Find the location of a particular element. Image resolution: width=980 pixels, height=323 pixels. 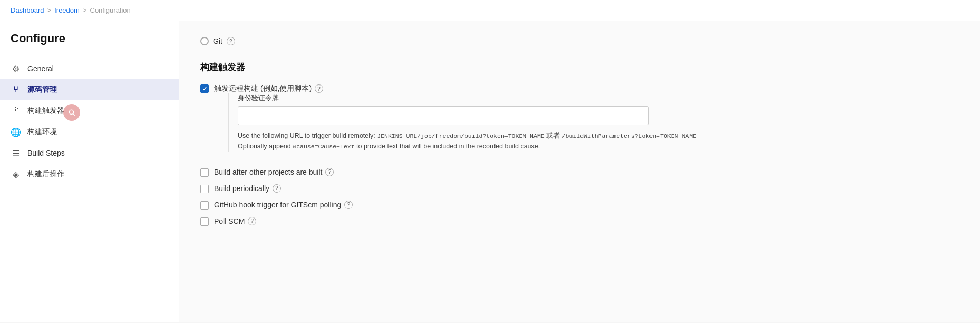

poll-scm-help-icon: ? is located at coordinates (252, 221).